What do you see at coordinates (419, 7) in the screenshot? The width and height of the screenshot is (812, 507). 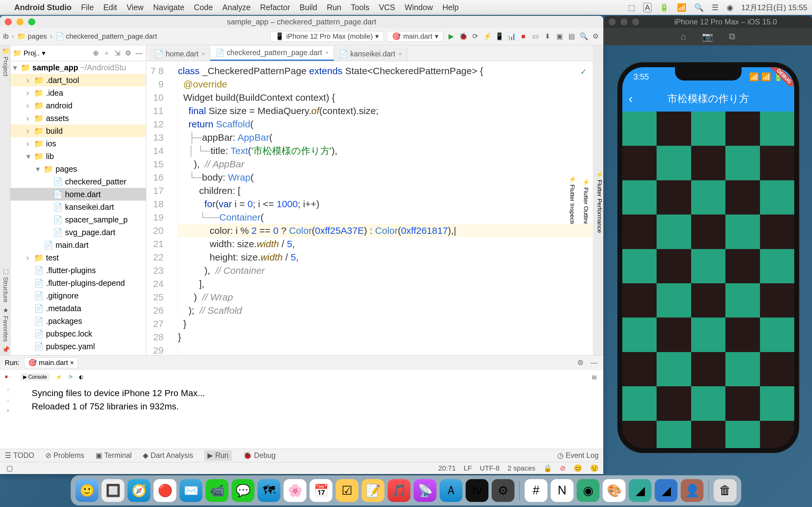 I see `menu-window: Window` at bounding box center [419, 7].